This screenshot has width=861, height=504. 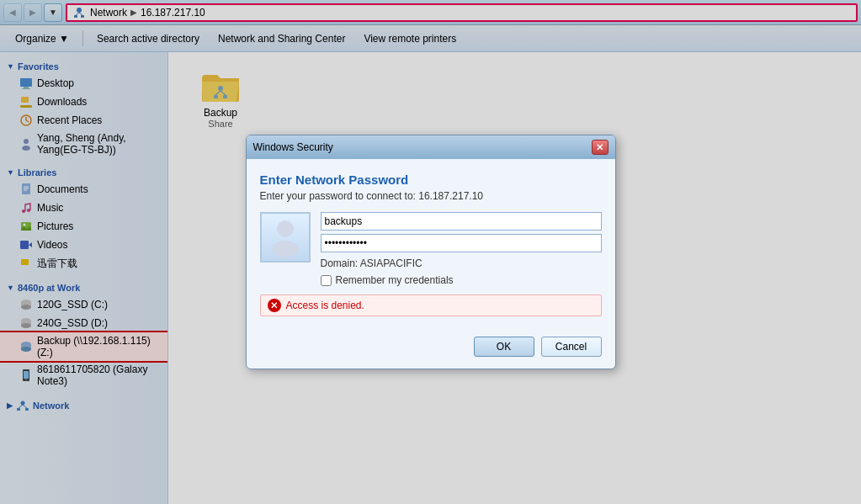 What do you see at coordinates (571, 347) in the screenshot?
I see `cancel-button: Cancel` at bounding box center [571, 347].